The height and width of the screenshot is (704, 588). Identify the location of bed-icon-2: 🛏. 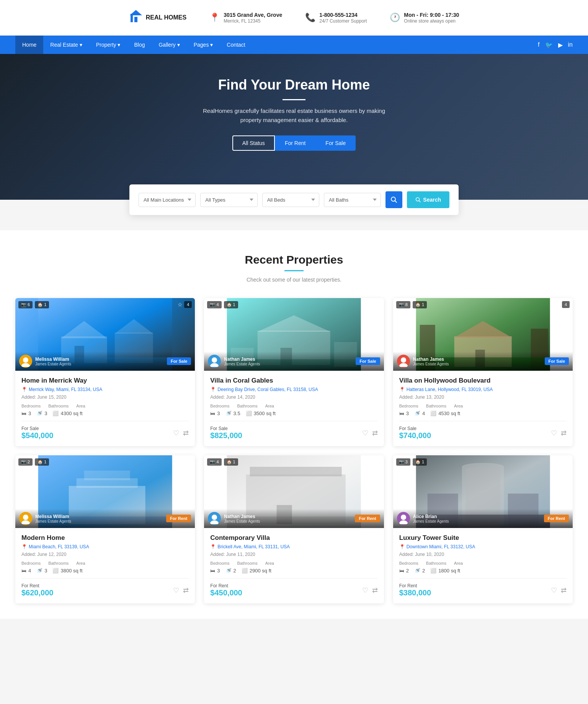
(213, 413).